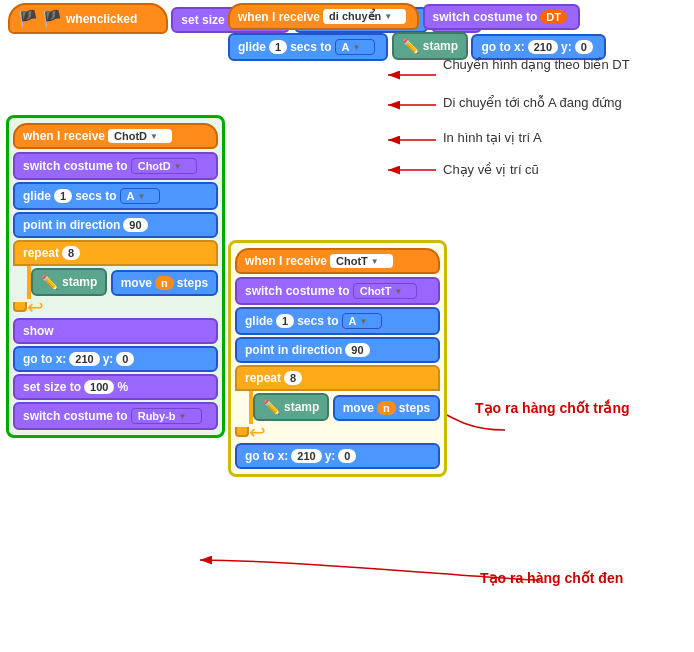  I want to click on switch-costume-chotd: switch costume to ChotD, so click(116, 166).